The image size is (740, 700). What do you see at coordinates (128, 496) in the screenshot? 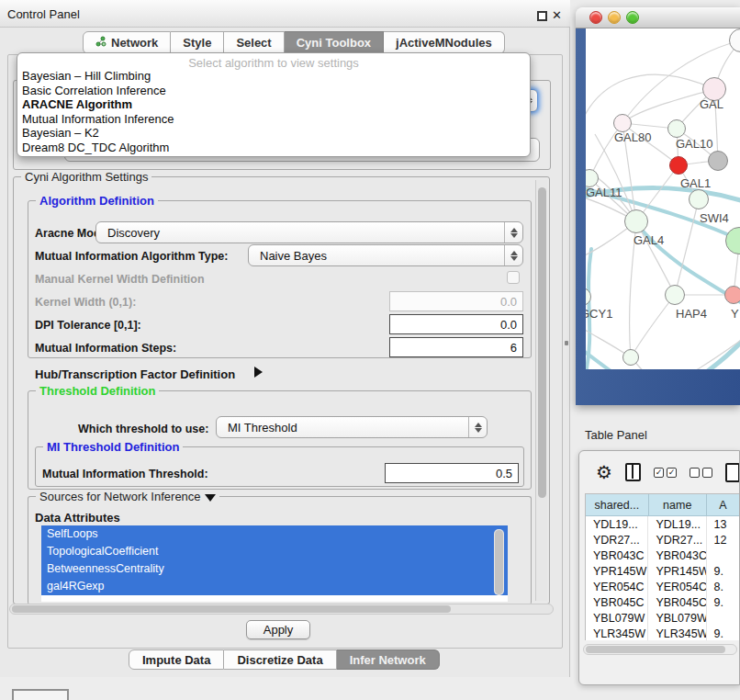
I see `group-title: Sources for Network Inference` at bounding box center [128, 496].